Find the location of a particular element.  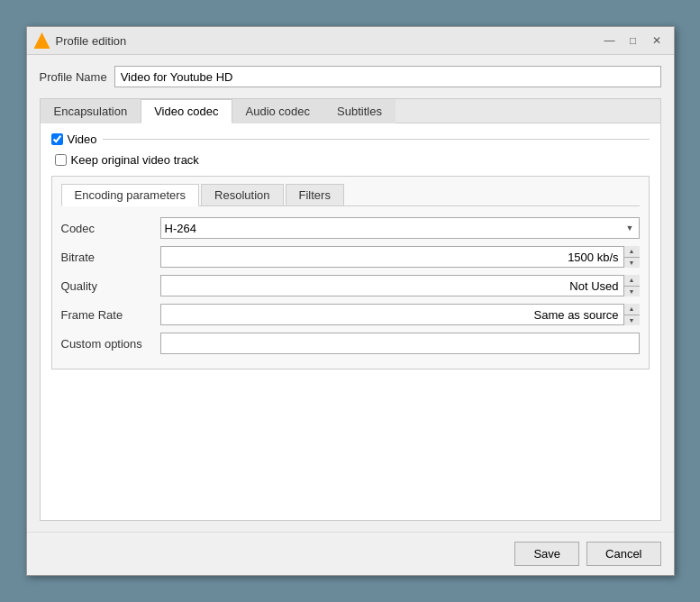

tab-audio-codec-label: Audio codec is located at coordinates (278, 112).